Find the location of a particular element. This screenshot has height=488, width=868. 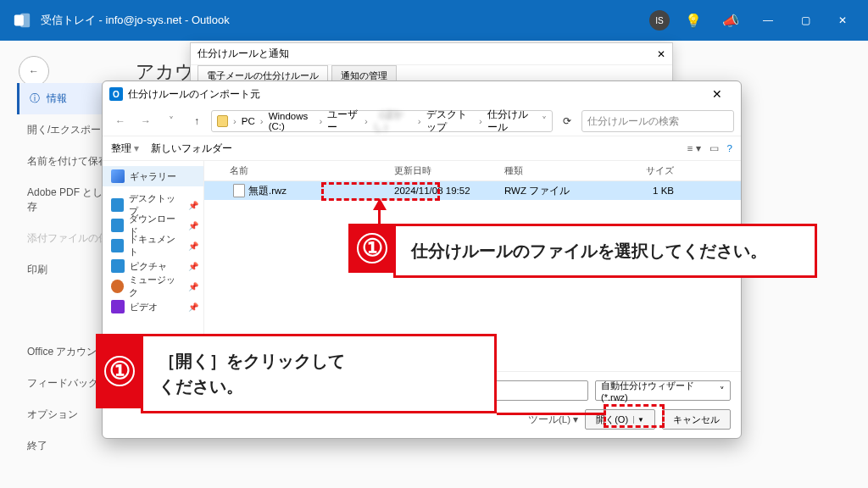

help-icon: ? is located at coordinates (730, 148).